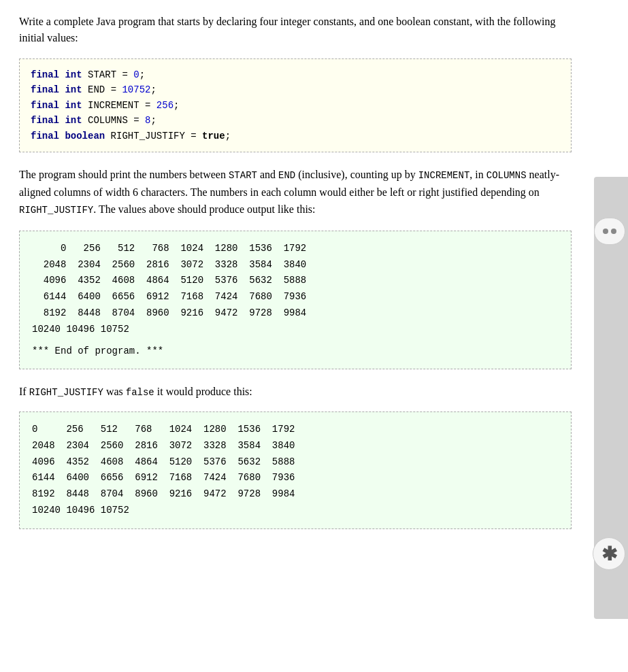 Image resolution: width=628 pixels, height=672 pixels. What do you see at coordinates (295, 314) in the screenshot?
I see `output-row-5: 8192 8448 8704 8960 9216 9472 9728 9984` at bounding box center [295, 314].